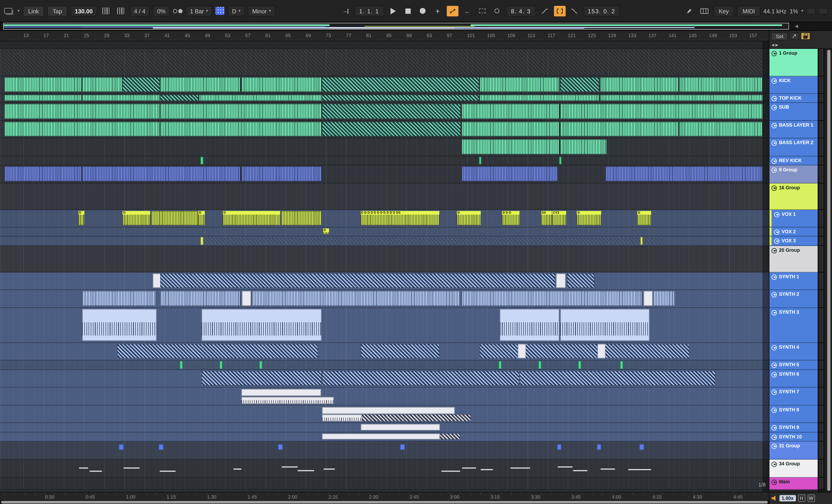 The width and height of the screenshot is (832, 504). Describe the element at coordinates (423, 11) in the screenshot. I see `record-button` at that location.